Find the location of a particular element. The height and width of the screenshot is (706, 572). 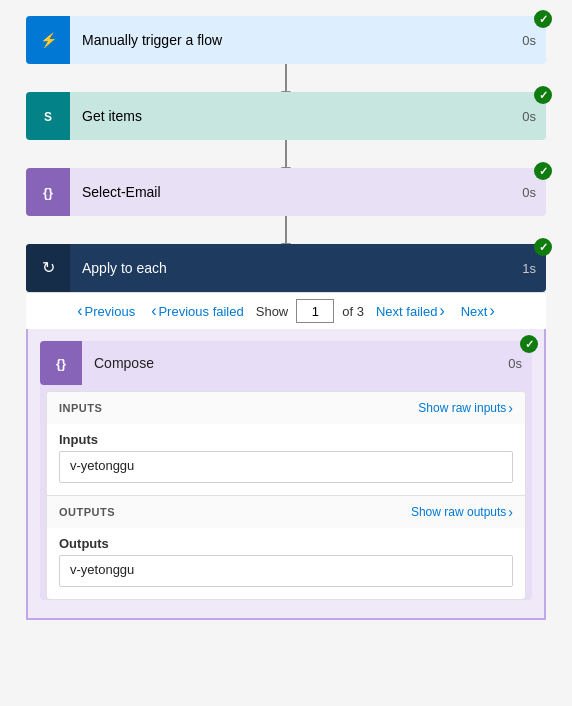

getitems-icon: S is located at coordinates (48, 116).